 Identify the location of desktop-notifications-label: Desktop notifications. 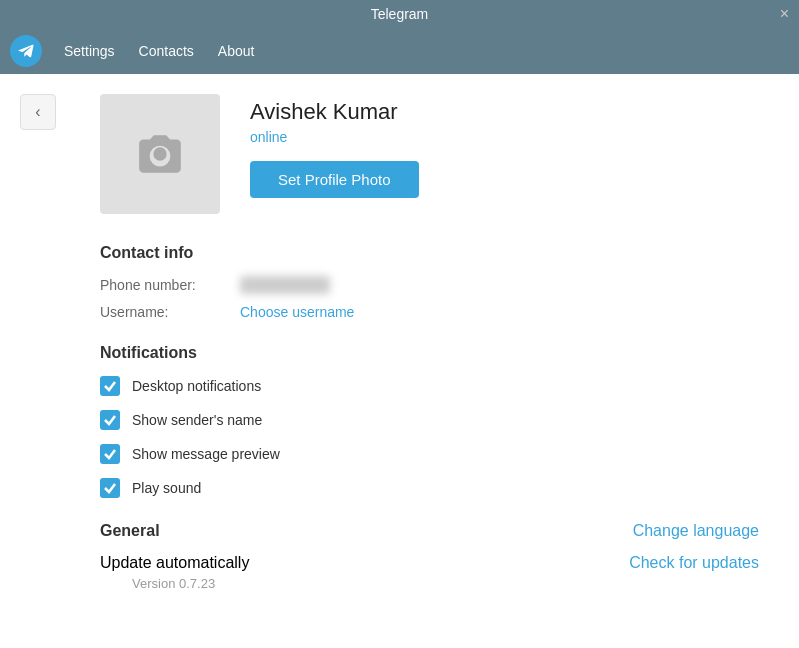
(196, 386).